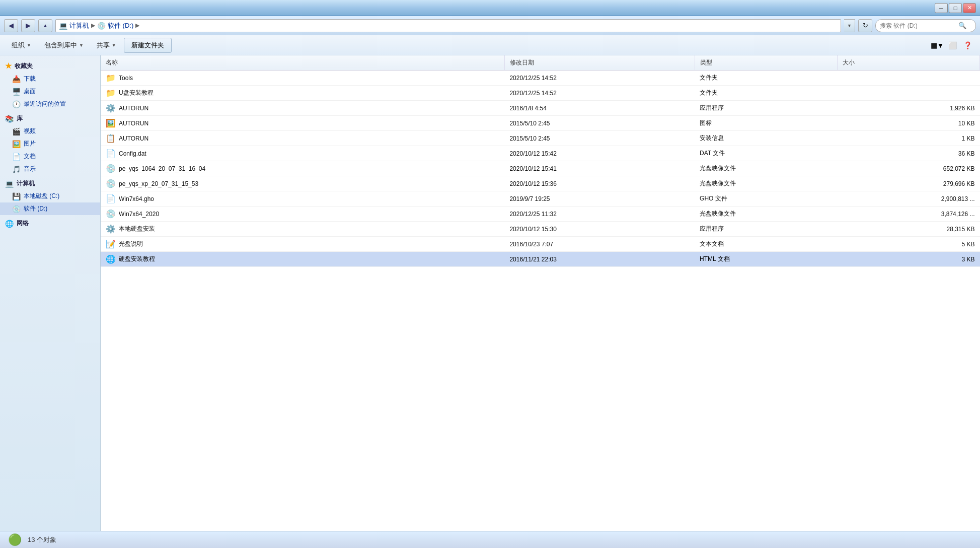 This screenshot has height=548, width=980. I want to click on file-name-cell: 🌐 硬盘安装教程, so click(303, 259).